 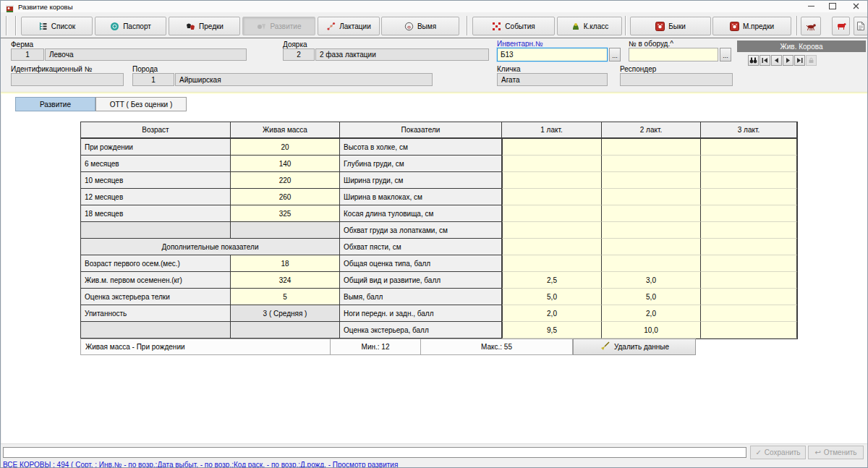 I want to click on mass-cell: 325, so click(x=285, y=214).